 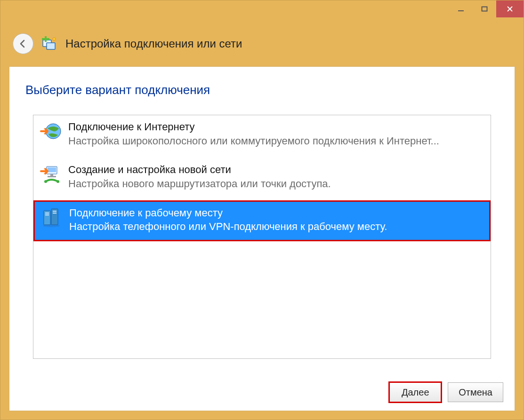 I want to click on router-network-icon, so click(x=51, y=174).